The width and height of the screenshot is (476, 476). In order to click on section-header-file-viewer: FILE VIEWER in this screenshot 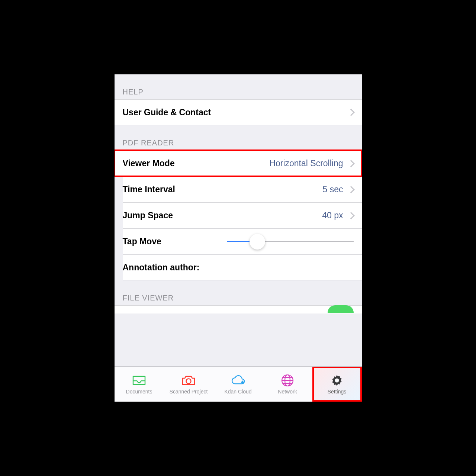, I will do `click(238, 293)`.